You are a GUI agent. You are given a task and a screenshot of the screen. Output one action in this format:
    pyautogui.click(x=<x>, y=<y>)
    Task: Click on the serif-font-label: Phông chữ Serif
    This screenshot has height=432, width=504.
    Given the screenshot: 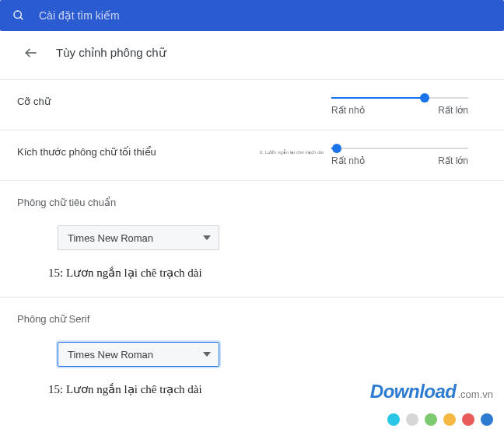 What is the action you would take?
    pyautogui.click(x=252, y=319)
    